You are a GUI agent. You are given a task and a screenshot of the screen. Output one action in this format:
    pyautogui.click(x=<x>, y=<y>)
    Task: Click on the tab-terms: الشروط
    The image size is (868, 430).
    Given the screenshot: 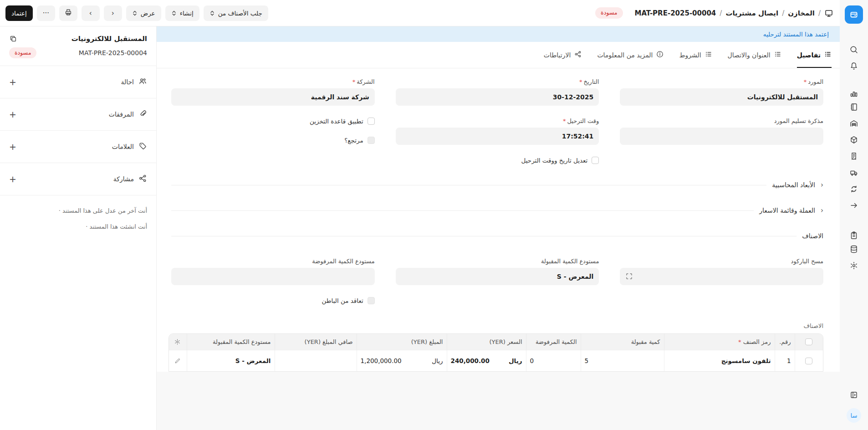 What is the action you would take?
    pyautogui.click(x=695, y=55)
    